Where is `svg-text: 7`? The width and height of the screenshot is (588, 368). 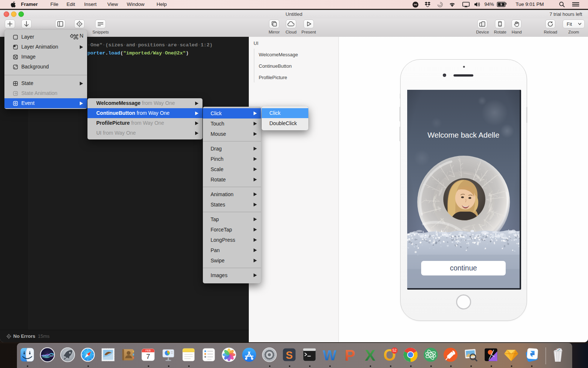 svg-text: 7 is located at coordinates (148, 356).